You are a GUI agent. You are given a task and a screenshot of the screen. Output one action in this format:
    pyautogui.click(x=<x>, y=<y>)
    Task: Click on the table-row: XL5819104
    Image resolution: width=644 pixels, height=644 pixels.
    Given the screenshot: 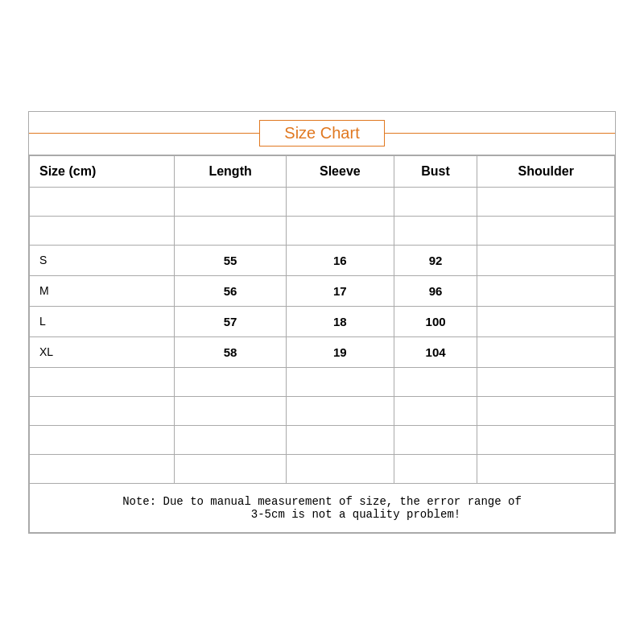 What is the action you would take?
    pyautogui.click(x=322, y=352)
    